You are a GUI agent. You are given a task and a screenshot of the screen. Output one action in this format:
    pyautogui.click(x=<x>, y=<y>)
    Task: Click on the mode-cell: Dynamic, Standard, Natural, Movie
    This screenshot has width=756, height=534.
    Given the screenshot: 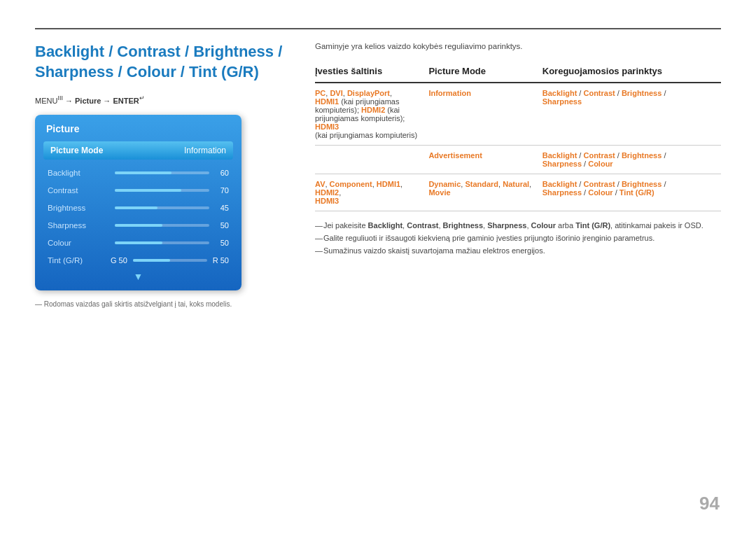 What is the action you would take?
    pyautogui.click(x=485, y=193)
    